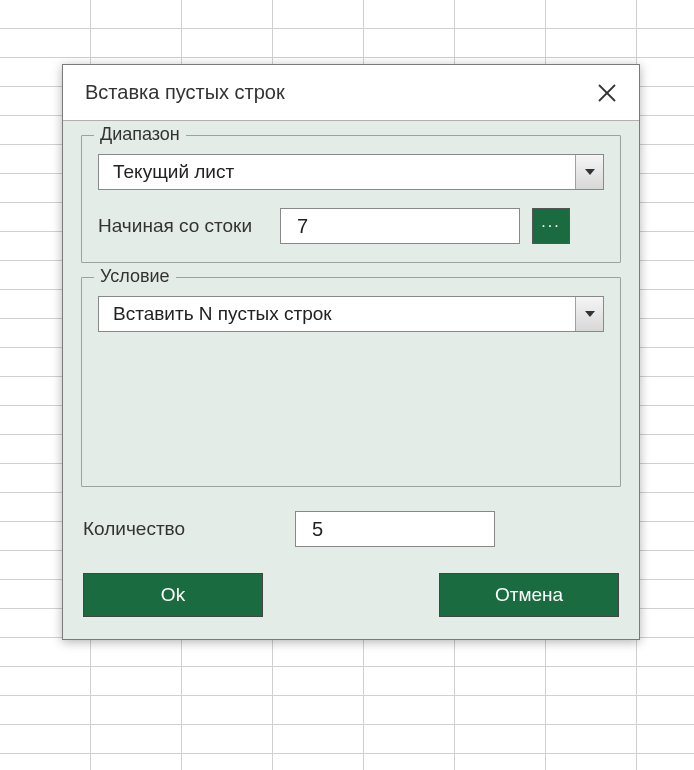 The image size is (694, 770). Describe the element at coordinates (173, 595) in the screenshot. I see `ok-button: Ok` at that location.